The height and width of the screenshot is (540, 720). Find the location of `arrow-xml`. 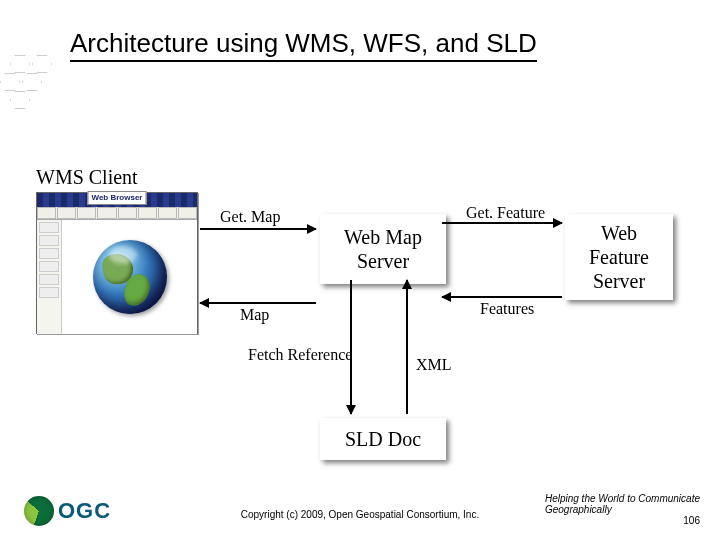

arrow-xml is located at coordinates (407, 347).